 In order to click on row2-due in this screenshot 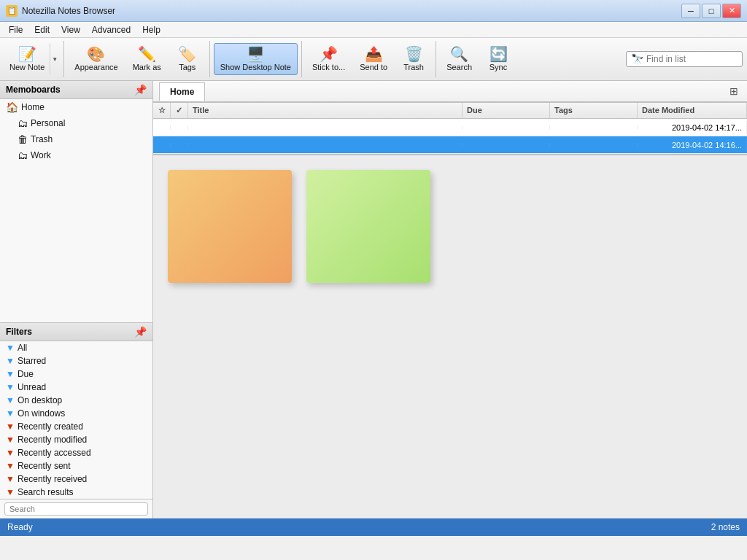, I will do `click(506, 145)`.